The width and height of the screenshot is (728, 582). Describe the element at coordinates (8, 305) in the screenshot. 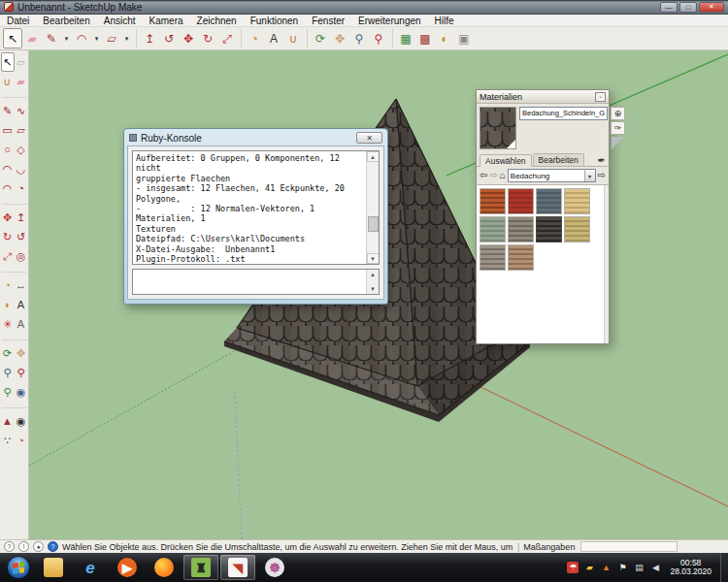

I see `tool-protractor: ◗` at that location.